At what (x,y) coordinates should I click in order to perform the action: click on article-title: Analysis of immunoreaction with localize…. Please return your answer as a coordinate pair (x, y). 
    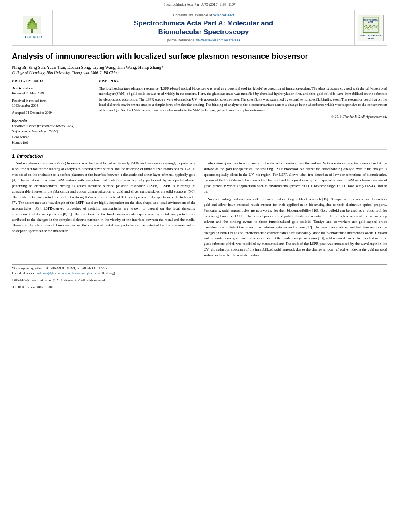
    Looking at the image, I should click on (200, 56).